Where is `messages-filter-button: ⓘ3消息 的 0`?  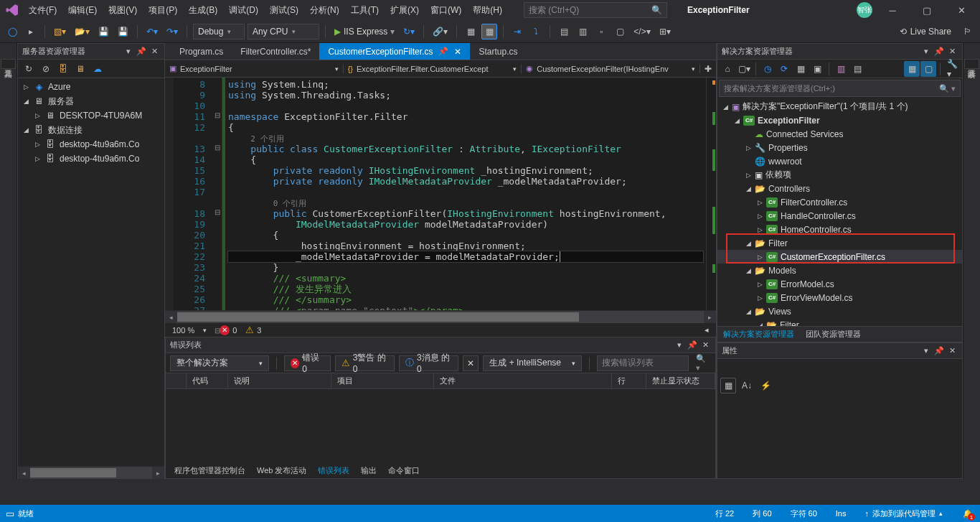
messages-filter-button: ⓘ3消息 的 0 is located at coordinates (429, 363).